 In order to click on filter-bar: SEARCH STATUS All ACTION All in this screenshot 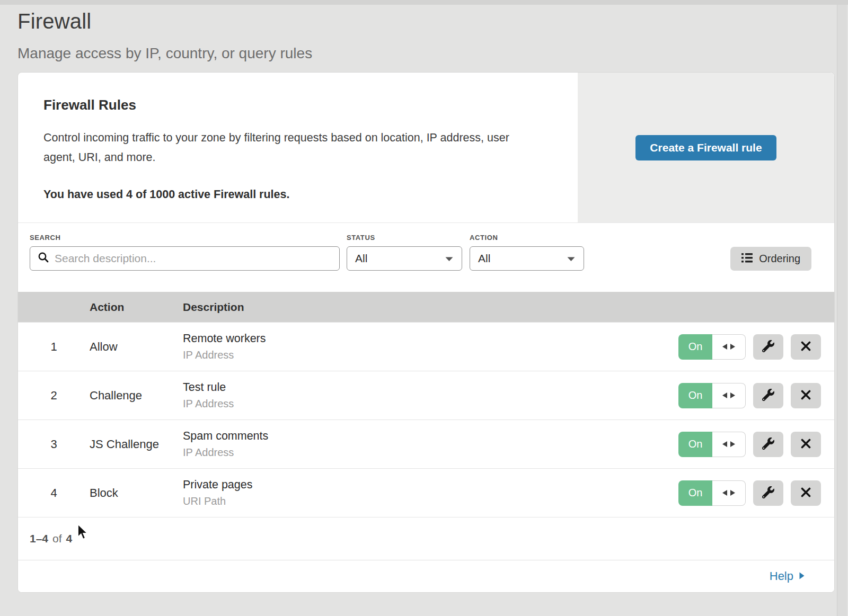, I will do `click(426, 257)`.